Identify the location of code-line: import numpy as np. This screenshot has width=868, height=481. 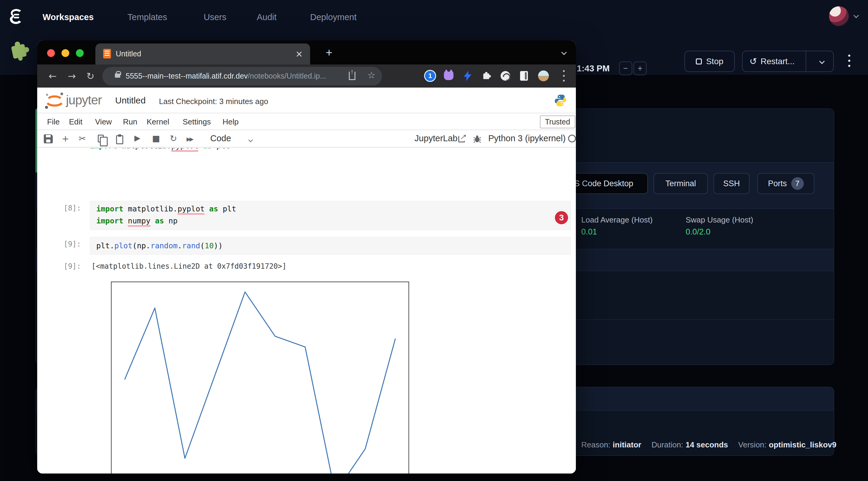
(137, 221).